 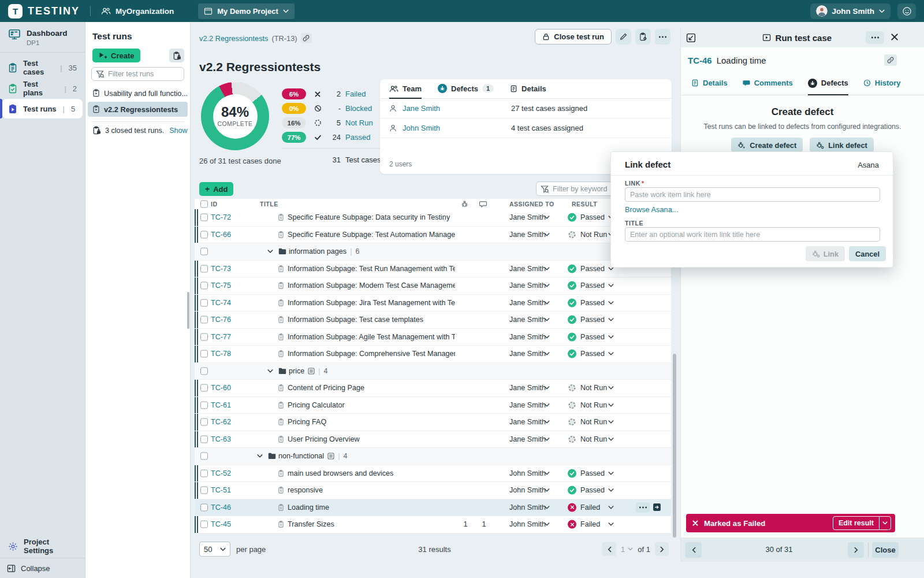 I want to click on testiny-logo-icon: T, so click(x=15, y=12).